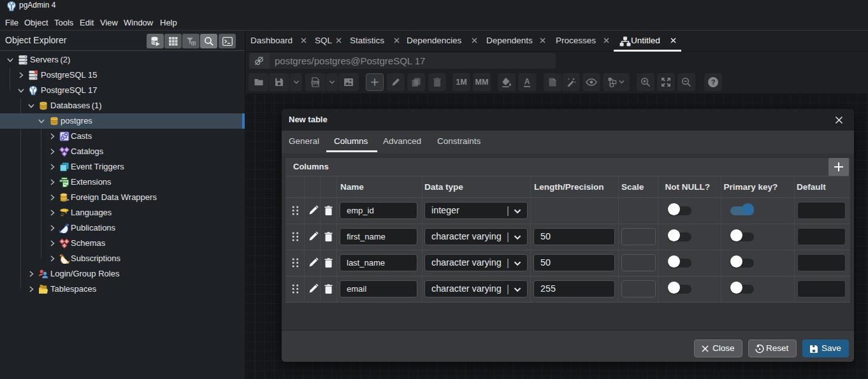 This screenshot has height=379, width=868. Describe the element at coordinates (315, 83) in the screenshot. I see `svg-text: SQL` at that location.